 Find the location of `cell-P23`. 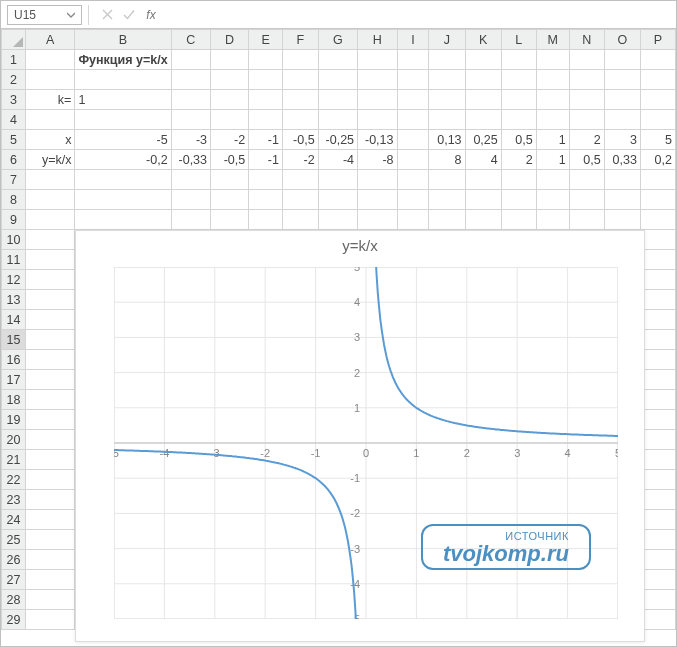

cell-P23 is located at coordinates (658, 500).